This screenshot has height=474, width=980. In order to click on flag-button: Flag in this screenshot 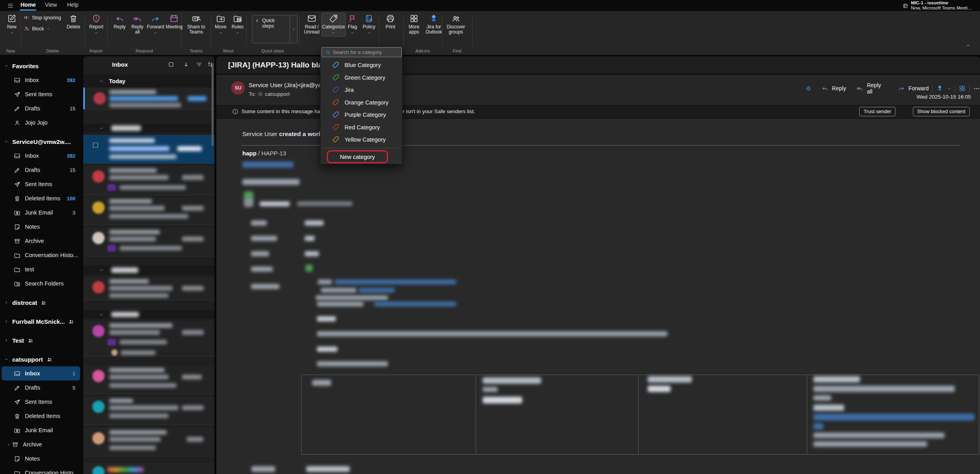, I will do `click(352, 24)`.